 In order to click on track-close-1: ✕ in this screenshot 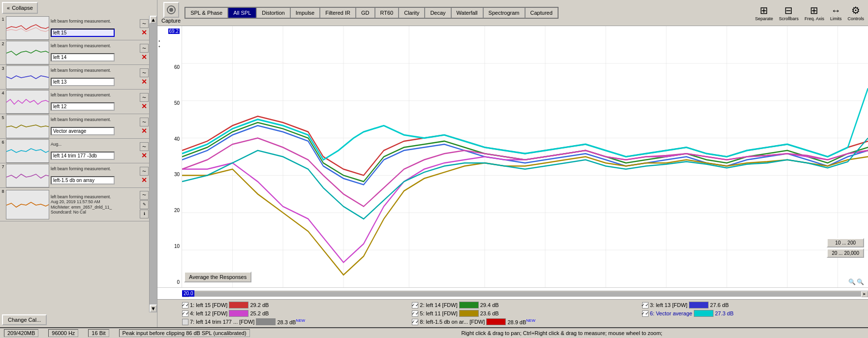, I will do `click(144, 32)`.